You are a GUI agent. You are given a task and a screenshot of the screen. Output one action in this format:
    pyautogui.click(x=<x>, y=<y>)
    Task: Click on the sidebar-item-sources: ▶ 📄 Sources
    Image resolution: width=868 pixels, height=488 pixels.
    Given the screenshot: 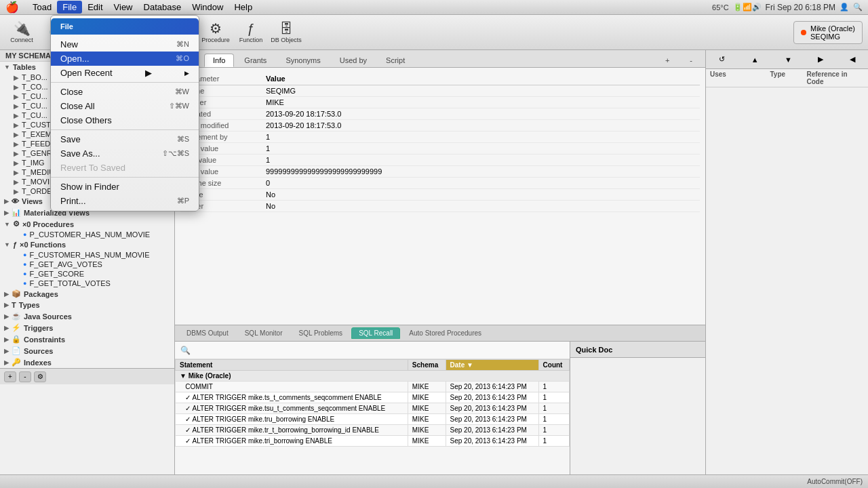 What is the action you would take?
    pyautogui.click(x=87, y=351)
    